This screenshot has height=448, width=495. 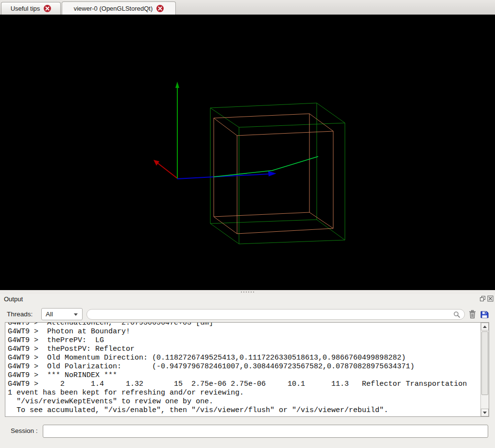 What do you see at coordinates (76, 315) in the screenshot?
I see `chevron-down-icon` at bounding box center [76, 315].